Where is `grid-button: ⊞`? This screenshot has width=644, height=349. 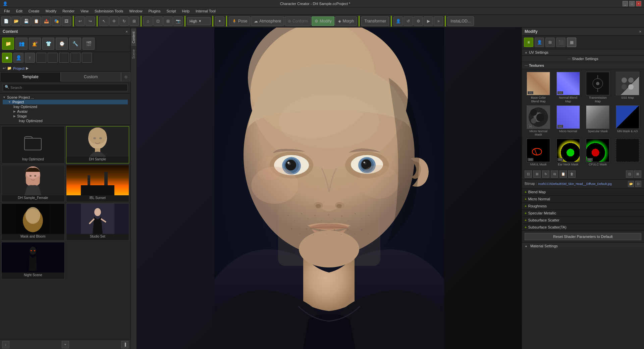
grid-button: ⊞ is located at coordinates (168, 21).